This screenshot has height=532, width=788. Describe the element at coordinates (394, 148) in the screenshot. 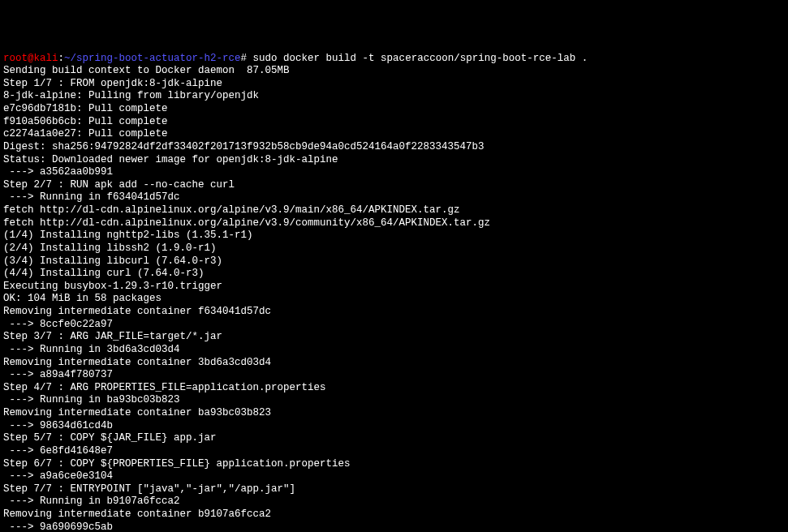

I see `output-line: Digest: sha256:94792824df2df33402f201713…` at that location.